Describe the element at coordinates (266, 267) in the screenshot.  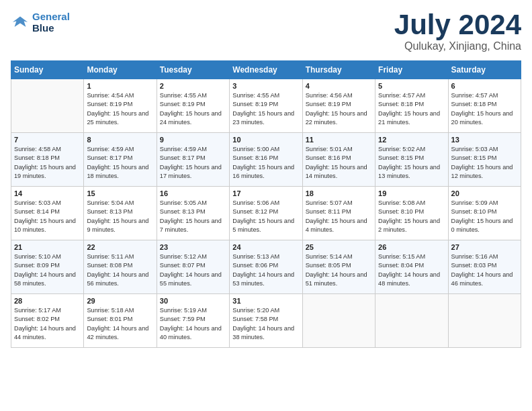
I see `calendar-cell: 24Sunrise: 5:13 AMSunset: 8:06 PMDayligh…` at that location.